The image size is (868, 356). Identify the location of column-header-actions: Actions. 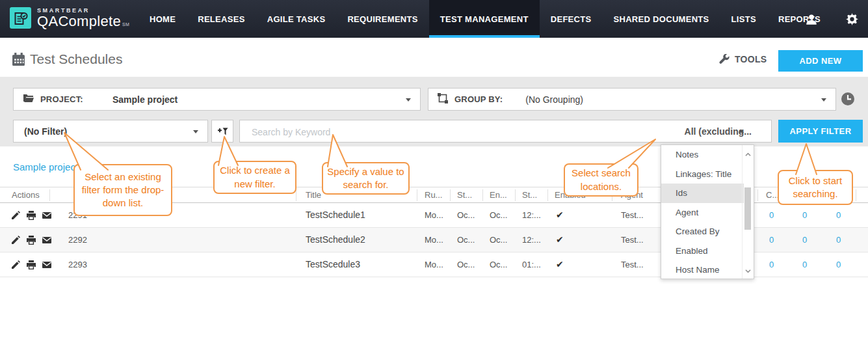
(26, 195).